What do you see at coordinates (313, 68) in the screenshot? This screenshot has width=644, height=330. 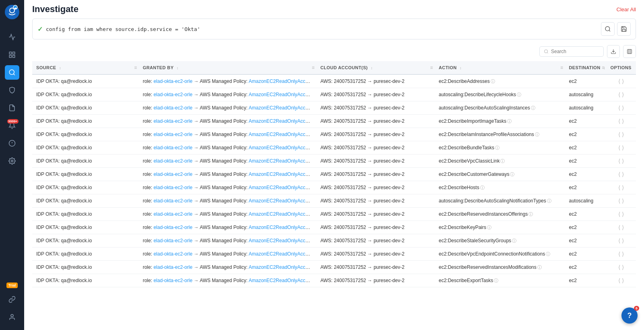 I see `col-menu-granted: ≡` at bounding box center [313, 68].